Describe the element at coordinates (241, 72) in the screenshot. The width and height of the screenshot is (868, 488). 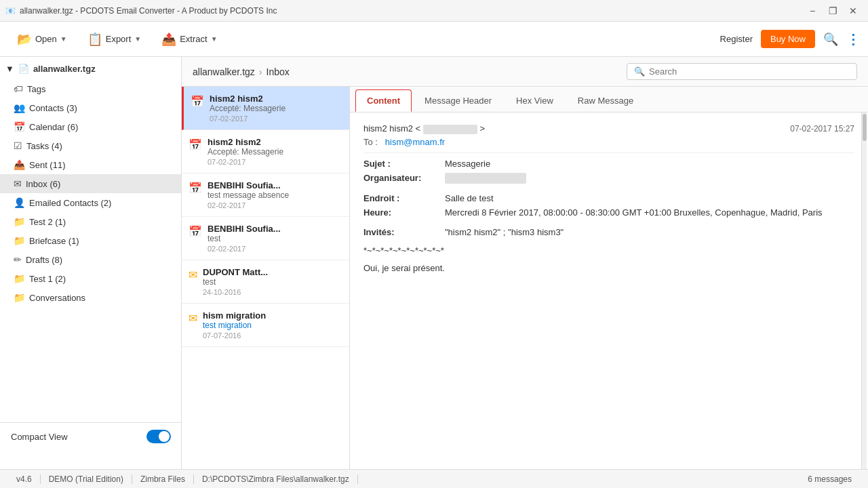
I see `breadcrumb: allanwalker.tgz › Inbox` at that location.